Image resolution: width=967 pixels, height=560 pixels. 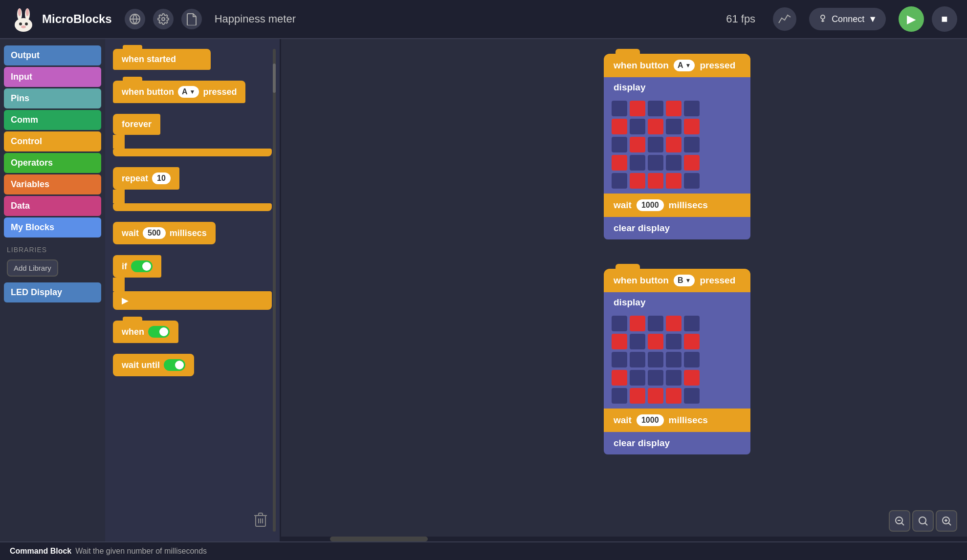 What do you see at coordinates (32, 268) in the screenshot?
I see `add-library-button: Add Library` at bounding box center [32, 268].